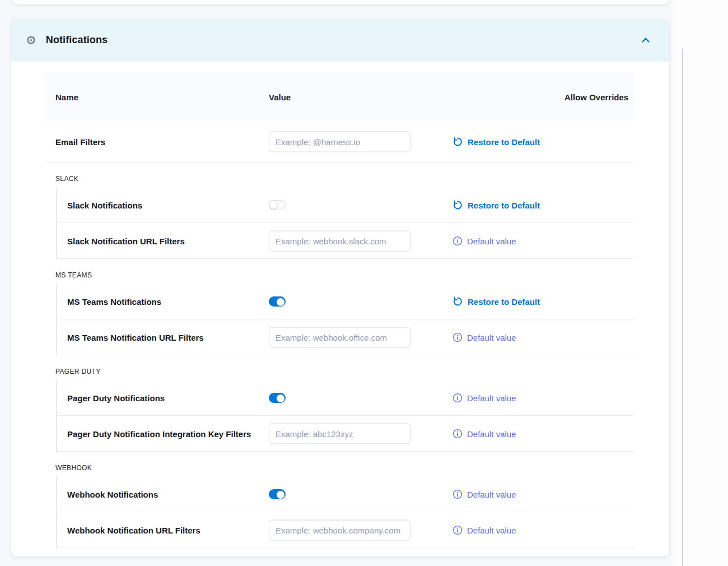 This screenshot has height=566, width=728. I want to click on collapse-section-button, so click(646, 40).